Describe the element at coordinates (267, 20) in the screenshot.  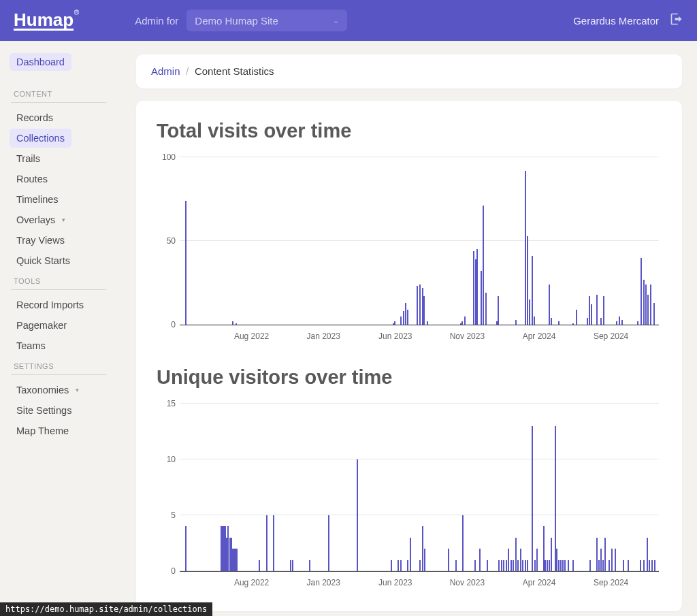
I see `site-select: Demo Humap Site ⌄` at that location.